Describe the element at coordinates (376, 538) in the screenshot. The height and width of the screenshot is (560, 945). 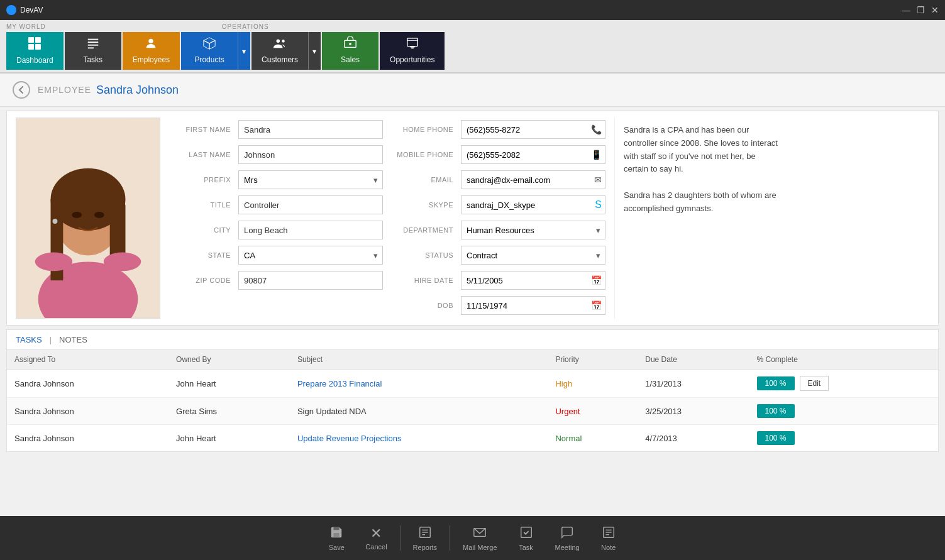
I see `cancel-button: ✕ Cancel` at that location.